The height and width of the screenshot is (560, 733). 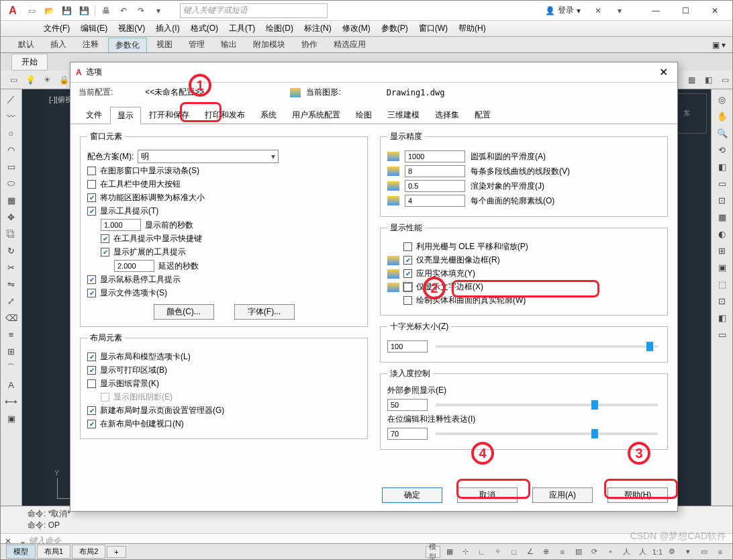 What do you see at coordinates (611, 552) in the screenshot?
I see `anno-icon: ⋆` at bounding box center [611, 552].